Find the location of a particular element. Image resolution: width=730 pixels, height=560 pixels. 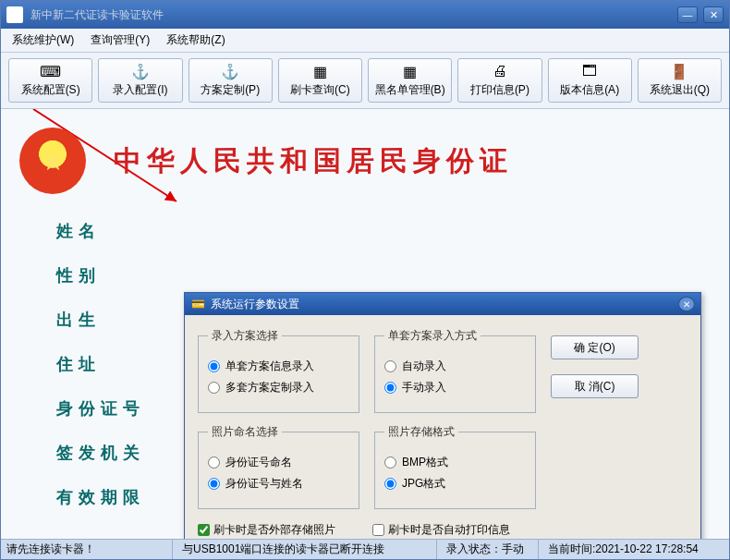

window-icon: 🗔 is located at coordinates (590, 71).